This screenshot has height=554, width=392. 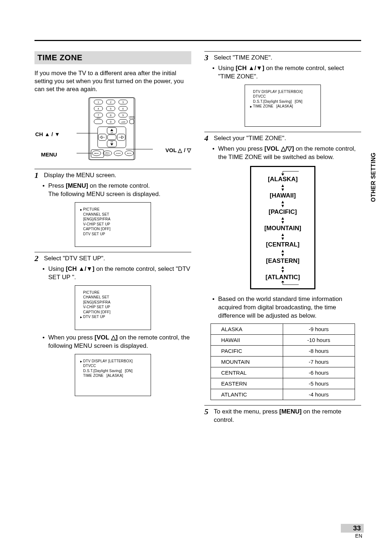 I want to click on menu-line: DTV SET UP, so click(x=113, y=234).